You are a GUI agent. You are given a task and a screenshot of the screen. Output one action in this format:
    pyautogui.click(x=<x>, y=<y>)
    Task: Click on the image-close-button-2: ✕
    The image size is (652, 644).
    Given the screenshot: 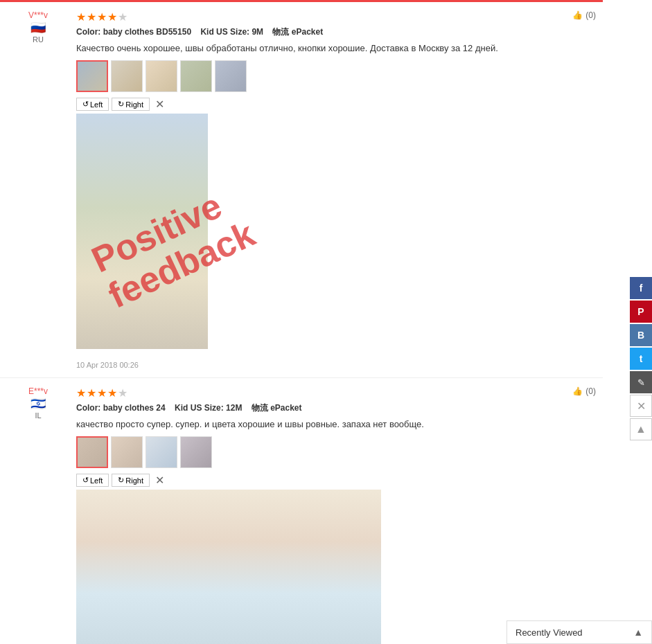 What is the action you would take?
    pyautogui.click(x=159, y=481)
    